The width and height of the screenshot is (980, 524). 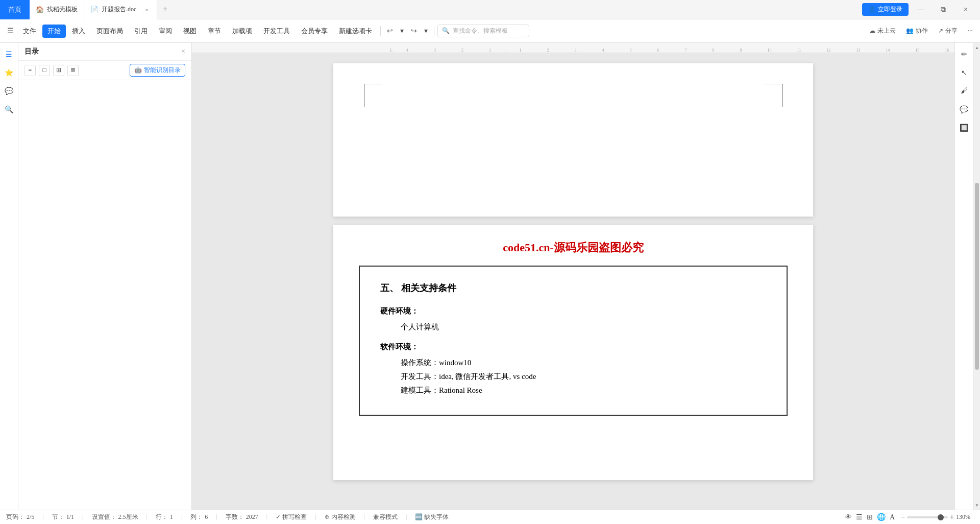 What do you see at coordinates (480, 31) in the screenshot?
I see `search-placeholder: 查找命令、搜索模板` at bounding box center [480, 31].